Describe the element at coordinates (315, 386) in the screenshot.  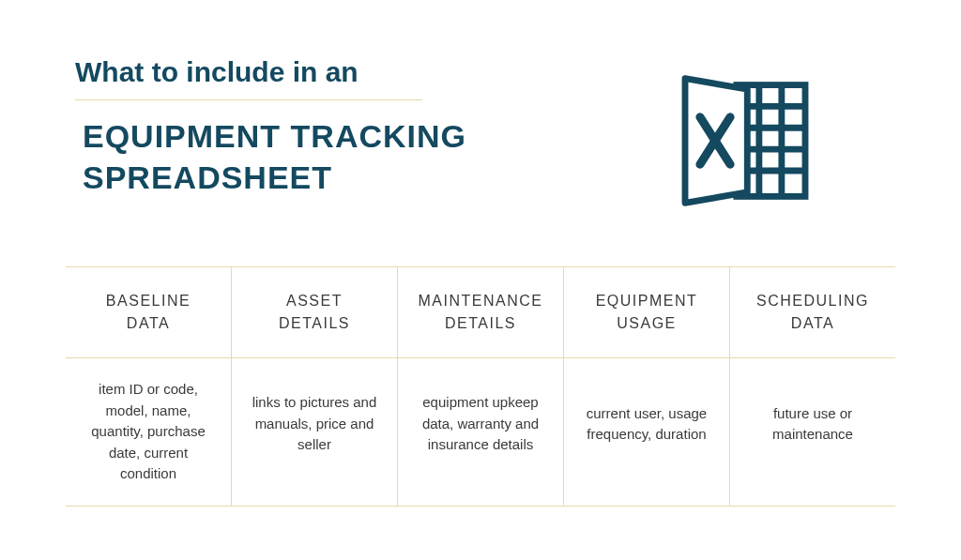
I see `column-asset-details: ASSET DETAILS links to pictures and manu…` at that location.